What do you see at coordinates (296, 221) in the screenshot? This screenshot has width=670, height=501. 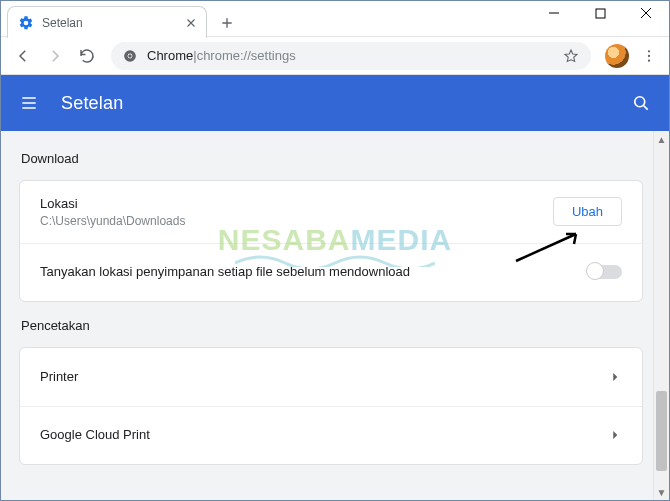 I see `download-location-value: C:\Users\yunda\Downloads` at bounding box center [296, 221].